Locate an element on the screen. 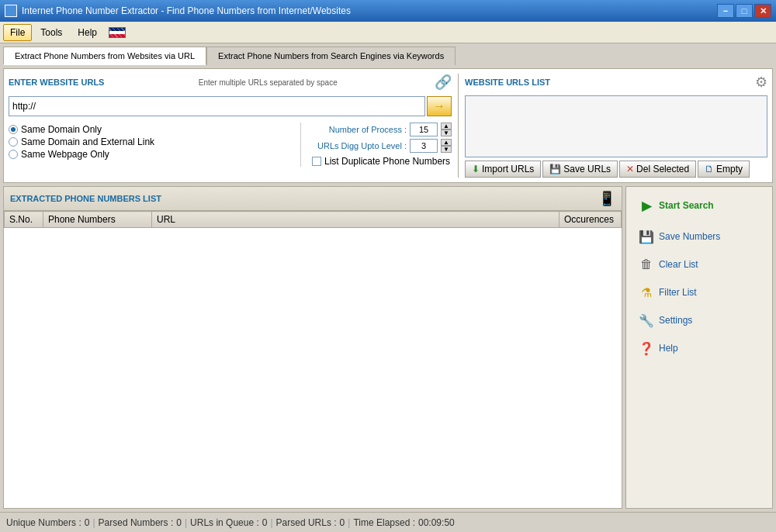  filter-icon: ⚗ is located at coordinates (646, 292).